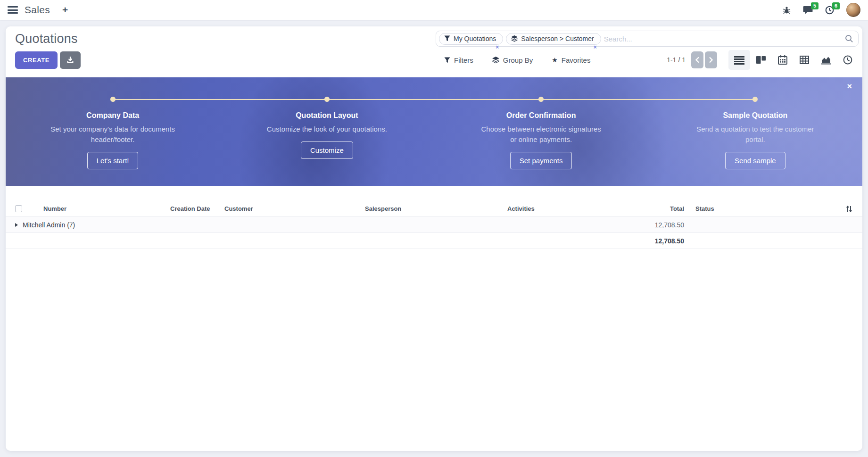  What do you see at coordinates (808, 10) in the screenshot?
I see `messages-icon: 5` at bounding box center [808, 10].